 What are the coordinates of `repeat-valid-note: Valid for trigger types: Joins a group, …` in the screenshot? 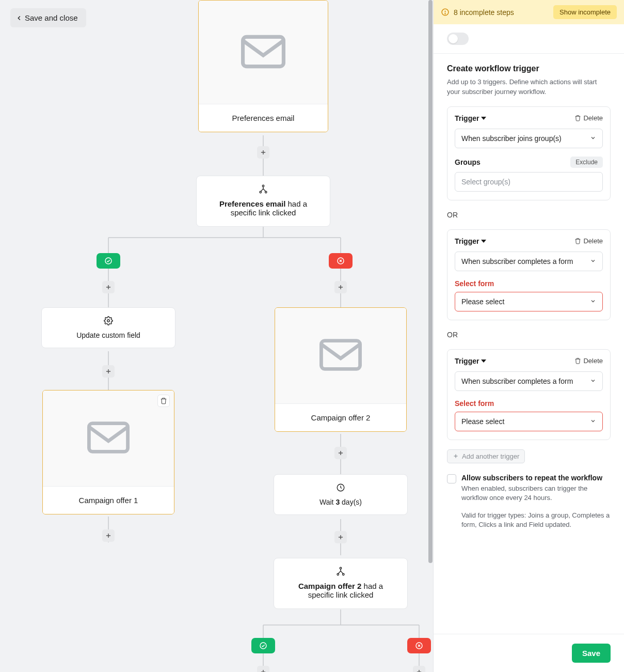 It's located at (529, 520).